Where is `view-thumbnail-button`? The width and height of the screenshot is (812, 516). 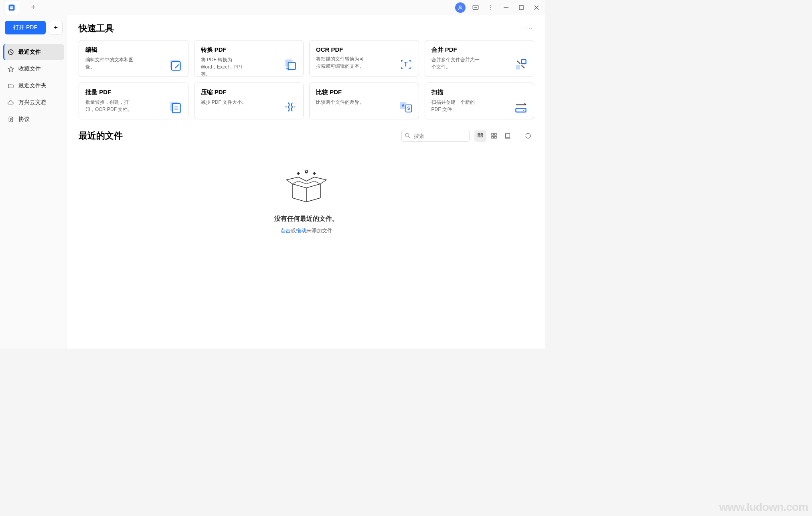 view-thumbnail-button is located at coordinates (508, 136).